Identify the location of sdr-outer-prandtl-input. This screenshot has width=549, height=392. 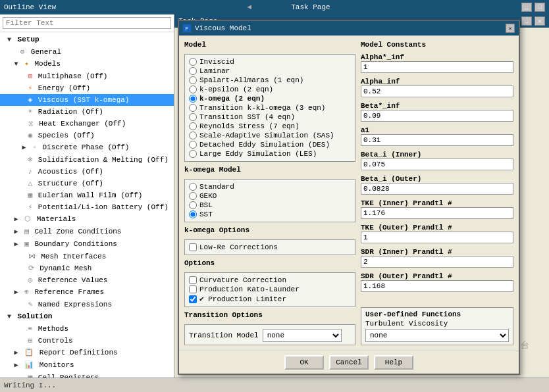
(437, 286).